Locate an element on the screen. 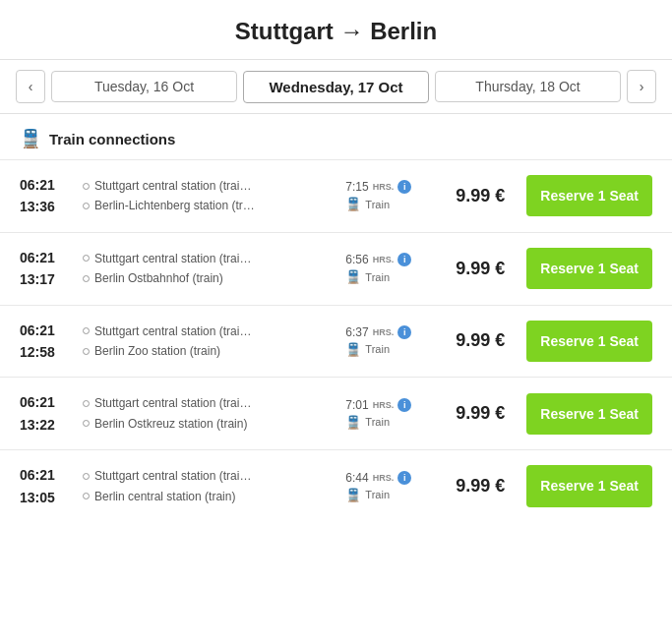 Image resolution: width=672 pixels, height=644 pixels. connection-row: 06:21 13:36 Stuttgart central station (t… is located at coordinates (336, 196).